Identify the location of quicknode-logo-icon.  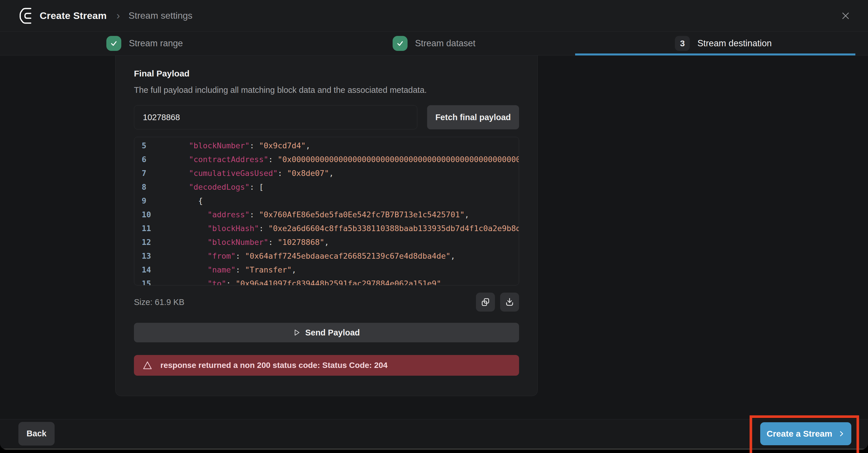
(26, 16).